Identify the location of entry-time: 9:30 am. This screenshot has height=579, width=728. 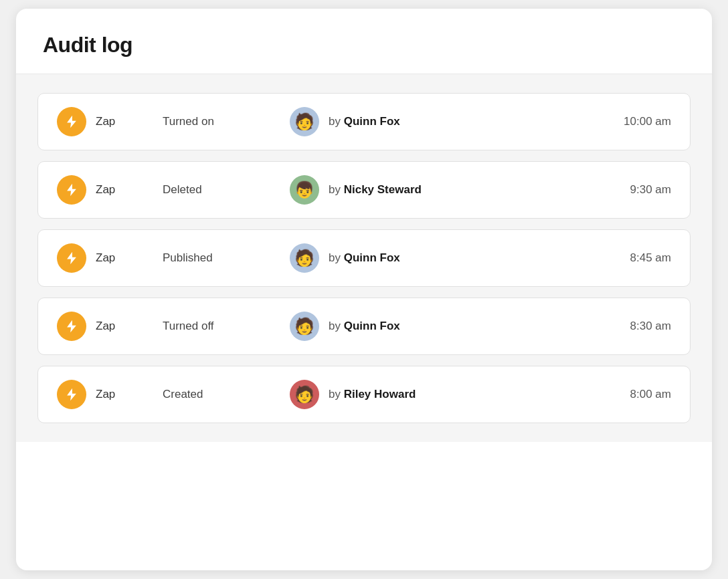
(650, 190).